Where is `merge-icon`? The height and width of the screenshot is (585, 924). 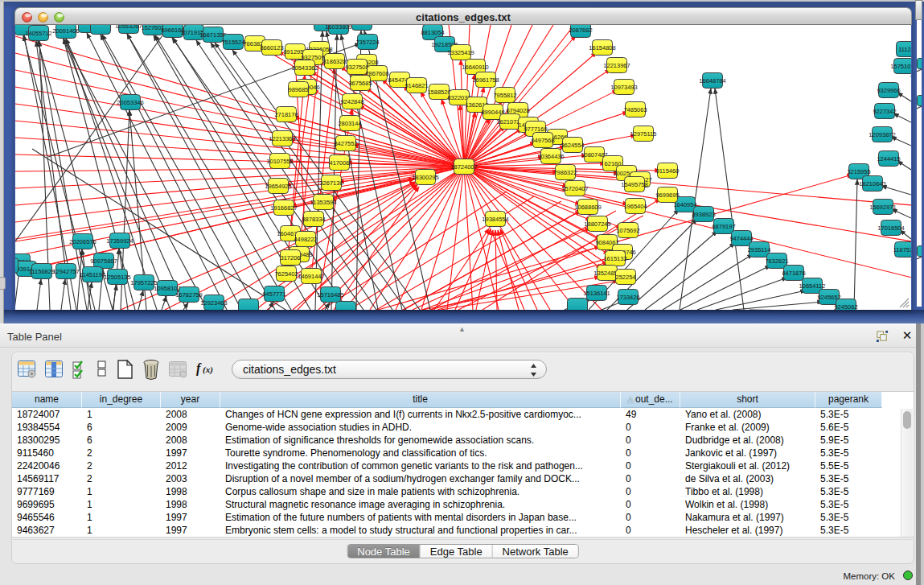
merge-icon is located at coordinates (102, 369).